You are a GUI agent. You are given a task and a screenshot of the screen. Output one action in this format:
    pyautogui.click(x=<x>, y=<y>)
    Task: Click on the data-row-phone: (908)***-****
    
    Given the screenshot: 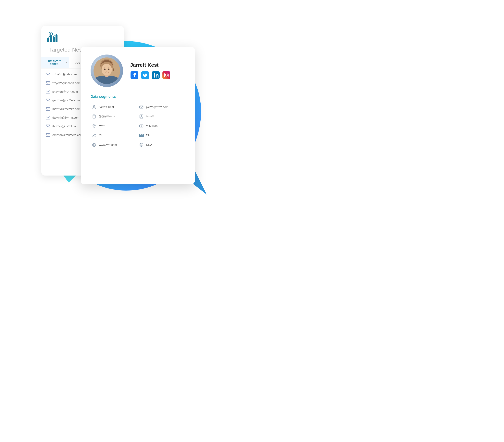 What is the action you would take?
    pyautogui.click(x=114, y=116)
    